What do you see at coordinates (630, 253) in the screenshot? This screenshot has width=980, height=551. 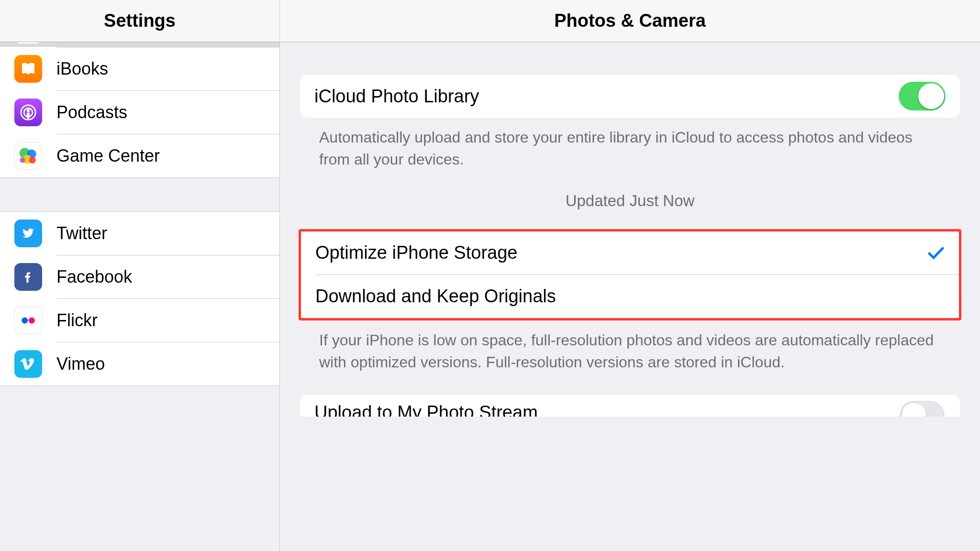 I see `optimize-storage-row: Optimize iPhone Storage` at bounding box center [630, 253].